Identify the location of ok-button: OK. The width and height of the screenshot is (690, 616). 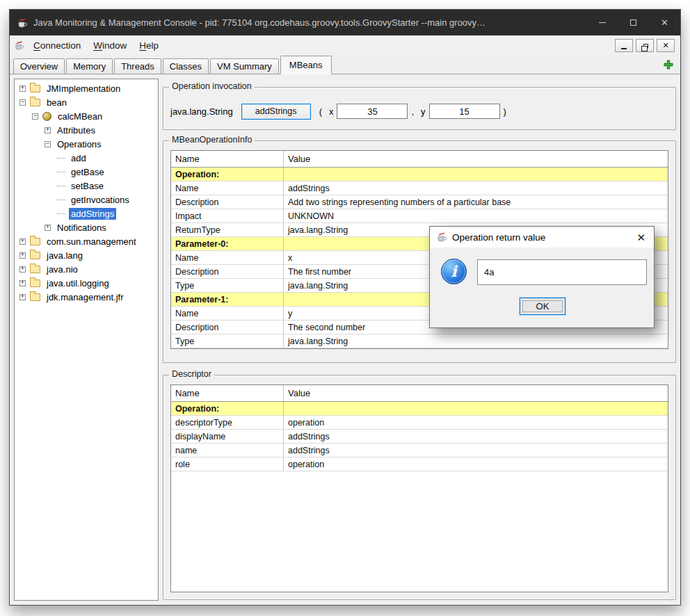
(543, 306).